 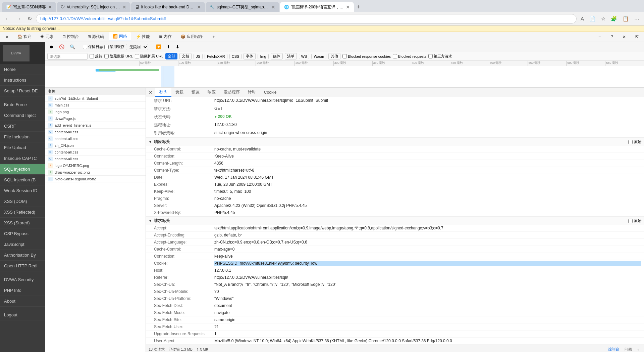 What do you see at coordinates (30, 19) in the screenshot?
I see `reload-button: ↻` at bounding box center [30, 19].